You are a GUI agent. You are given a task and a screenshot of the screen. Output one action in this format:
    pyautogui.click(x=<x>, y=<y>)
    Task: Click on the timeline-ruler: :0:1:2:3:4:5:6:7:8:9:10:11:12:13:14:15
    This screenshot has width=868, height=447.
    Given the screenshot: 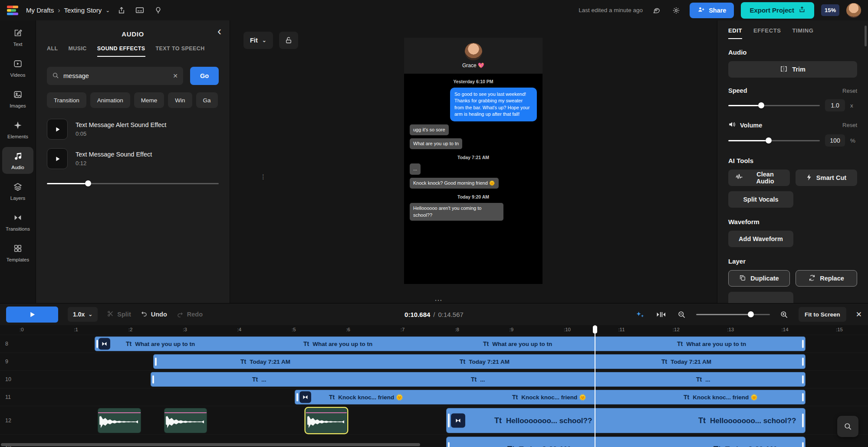 What is the action you would take?
    pyautogui.click(x=434, y=330)
    